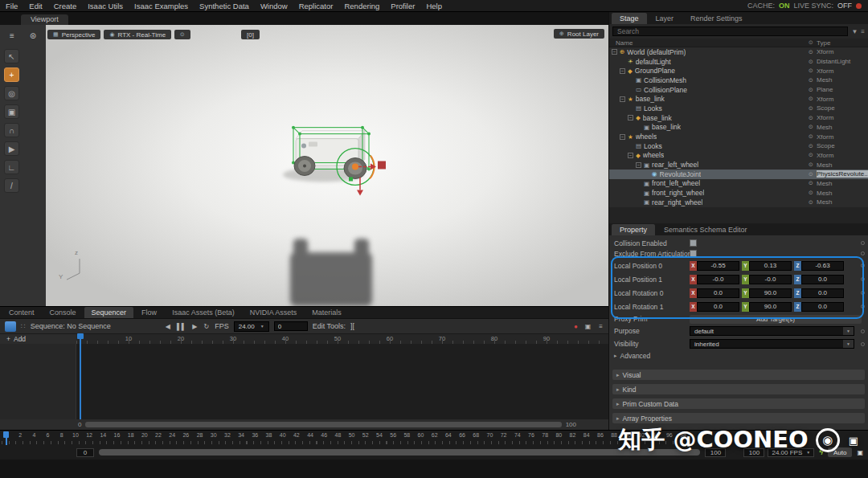  Describe the element at coordinates (770, 266) in the screenshot. I see `y-value-field: 0.13` at that location.